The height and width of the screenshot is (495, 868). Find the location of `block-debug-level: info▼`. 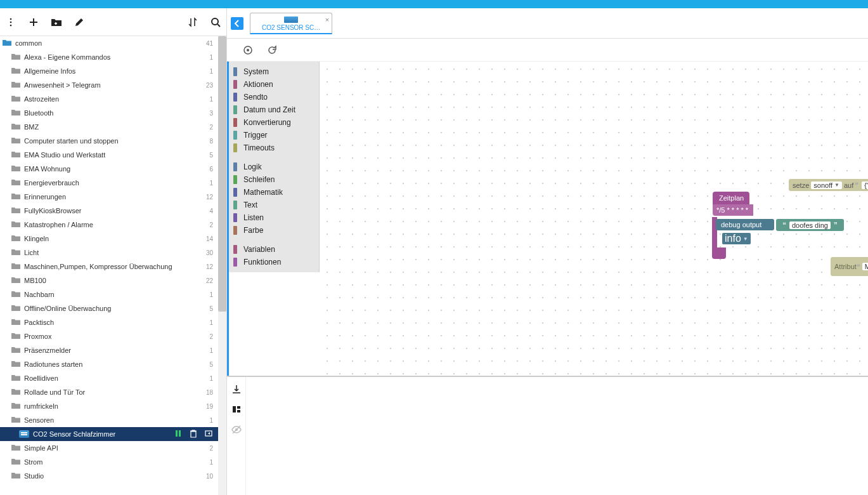

block-debug-level: info▼ is located at coordinates (737, 239).